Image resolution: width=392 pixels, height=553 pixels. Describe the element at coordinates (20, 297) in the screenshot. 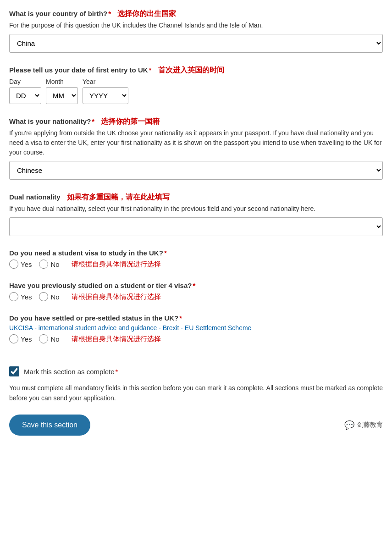

I see `previous-visa-yes-item: Yes` at that location.